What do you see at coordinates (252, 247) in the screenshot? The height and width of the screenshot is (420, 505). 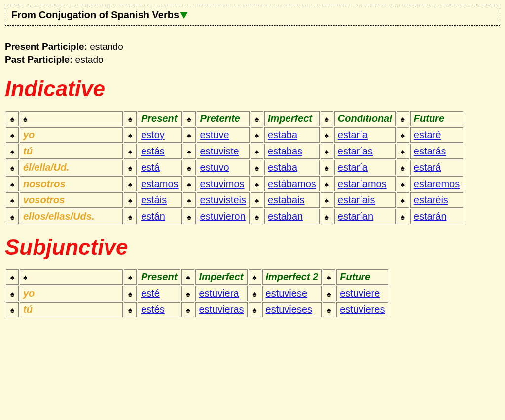 I see `subjunctive-heading: Subjunctive` at bounding box center [252, 247].